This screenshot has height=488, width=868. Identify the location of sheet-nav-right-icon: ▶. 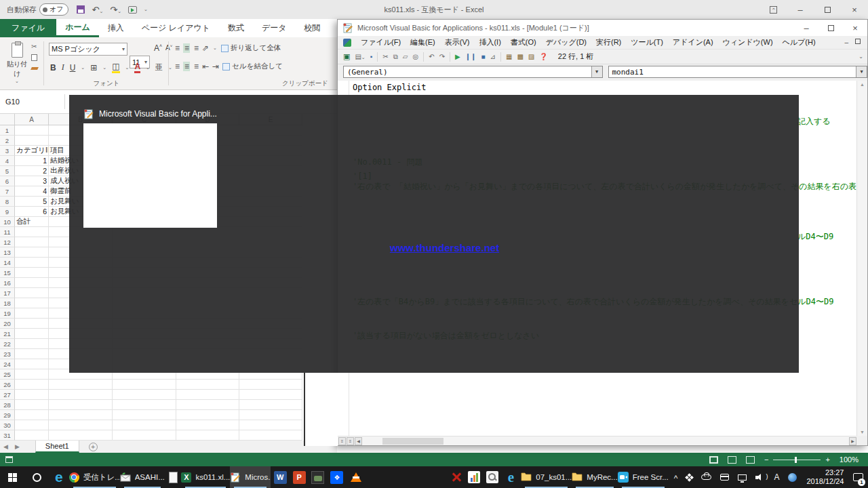
(18, 447).